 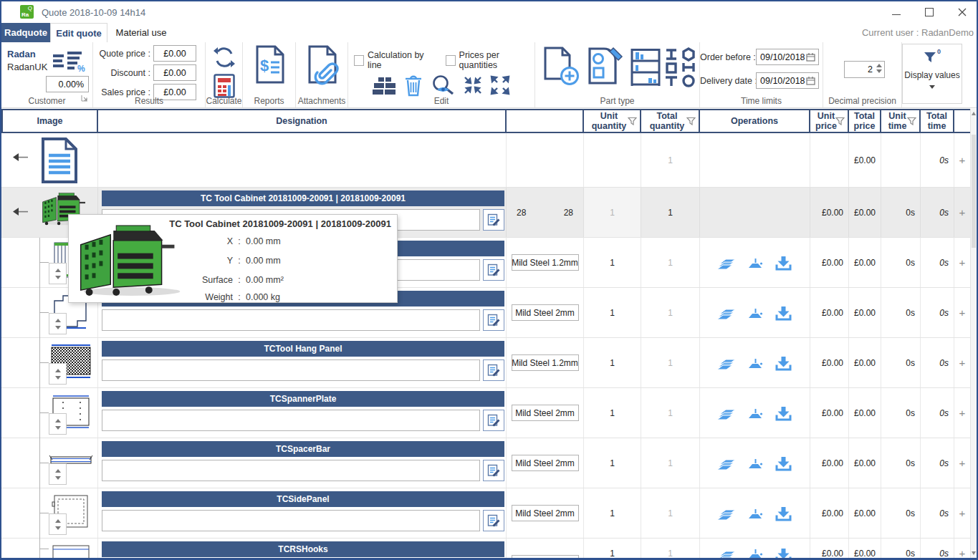 I want to click on header-designation: Designation, so click(x=302, y=121).